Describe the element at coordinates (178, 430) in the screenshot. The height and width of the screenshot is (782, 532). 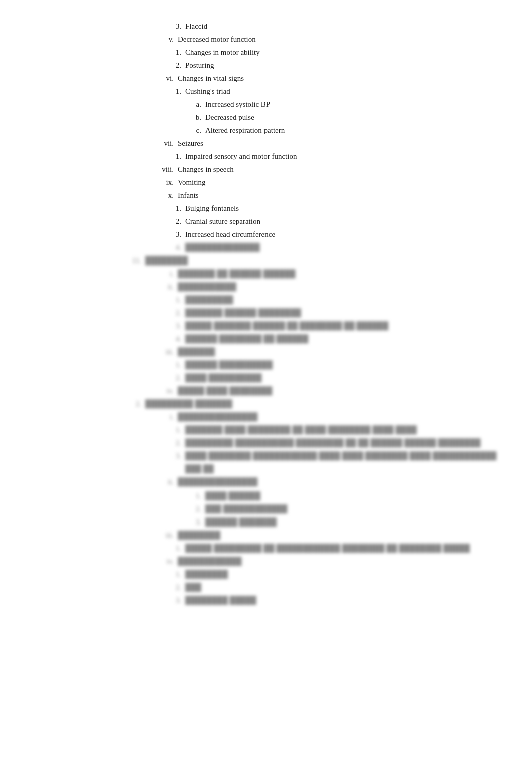
I see `item-label-31: 1.` at that location.